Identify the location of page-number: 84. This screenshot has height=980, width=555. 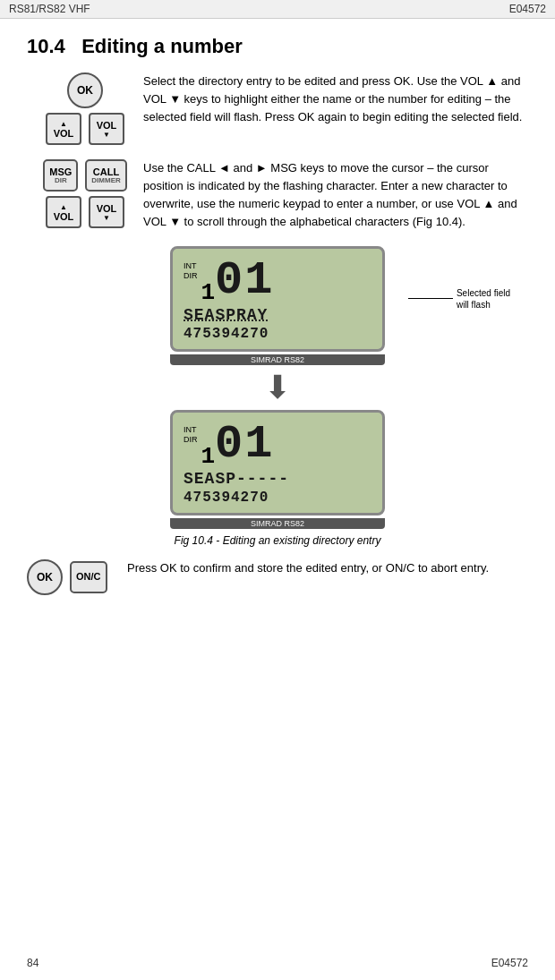
(32, 963).